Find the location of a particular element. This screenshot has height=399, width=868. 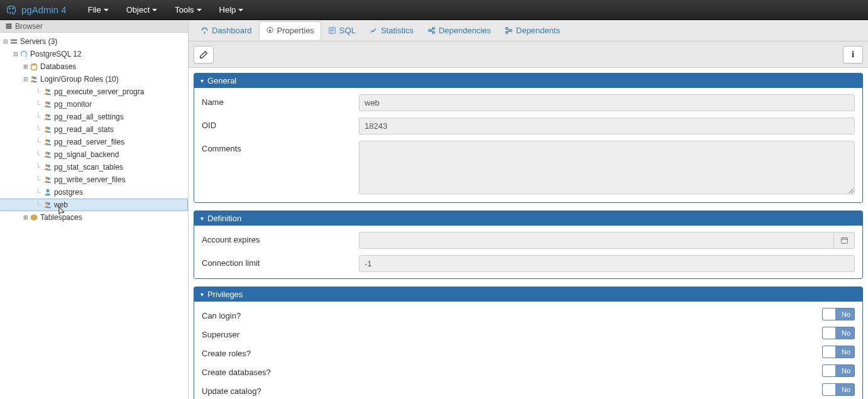

panel-header-privileges: ▾Privileges is located at coordinates (528, 294).